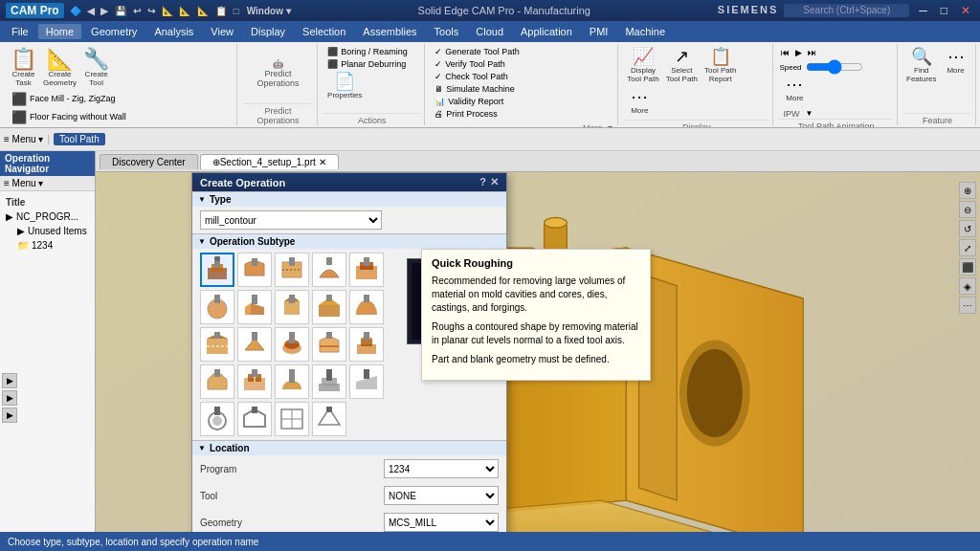 Image resolution: width=980 pixels, height=551 pixels. What do you see at coordinates (345, 86) in the screenshot?
I see `properties-button: 📄 Properties` at bounding box center [345, 86].